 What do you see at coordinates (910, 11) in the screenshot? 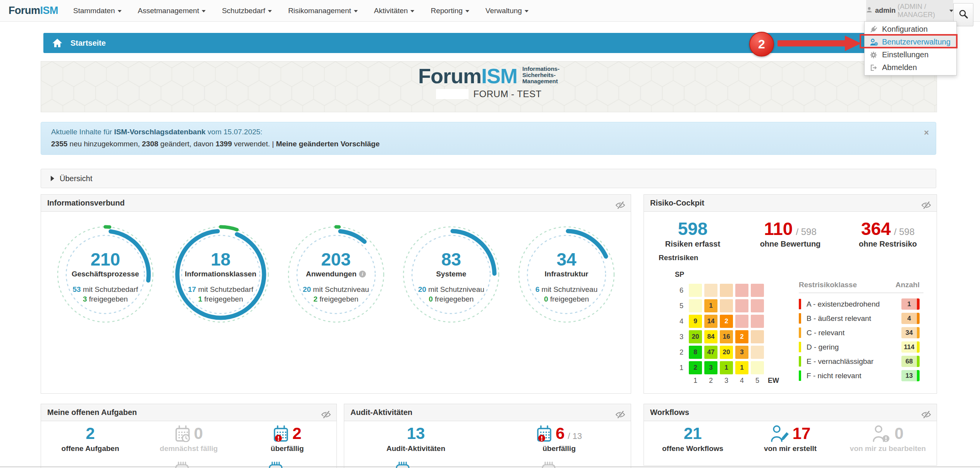
I see `user-menu-toggle: admin (ADMIN / MANAGER)` at bounding box center [910, 11].